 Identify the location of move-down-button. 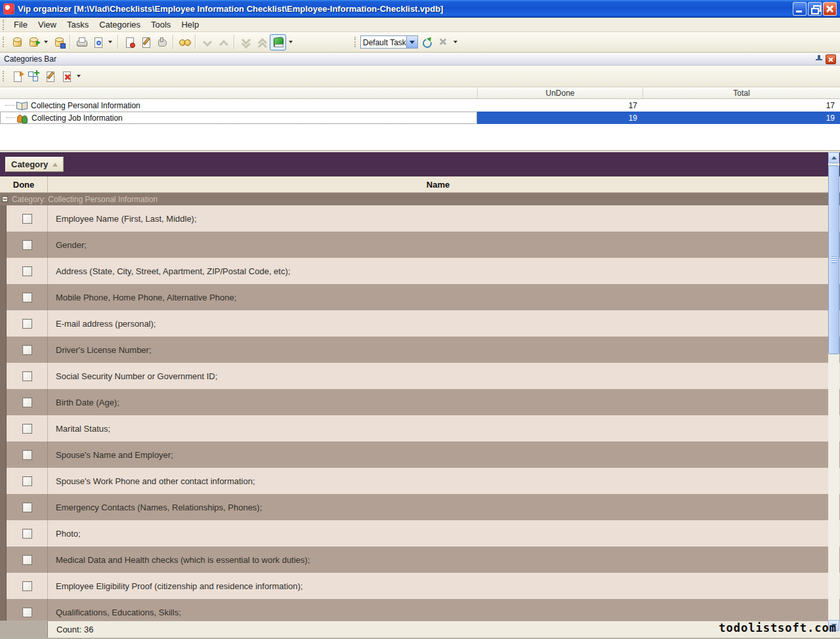
(206, 42).